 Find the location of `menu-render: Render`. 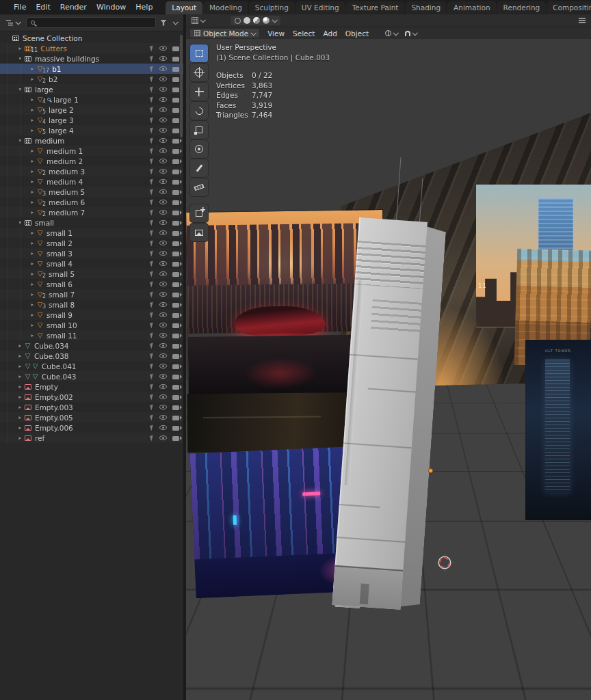

menu-render: Render is located at coordinates (74, 7).